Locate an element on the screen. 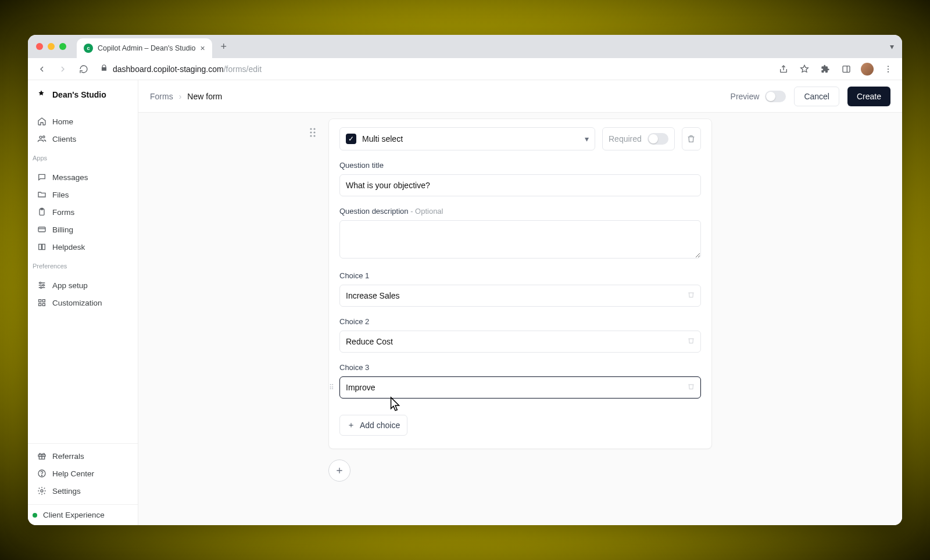 The width and height of the screenshot is (930, 560). add-choice-button: ＋ Add choice is located at coordinates (373, 425).